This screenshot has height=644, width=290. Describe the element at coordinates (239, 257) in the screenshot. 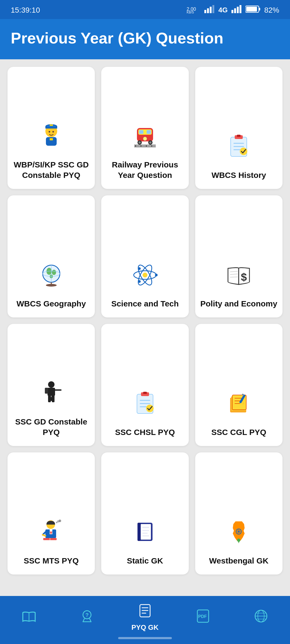

I see `card-polity-economy: $ Polity and Economy` at that location.